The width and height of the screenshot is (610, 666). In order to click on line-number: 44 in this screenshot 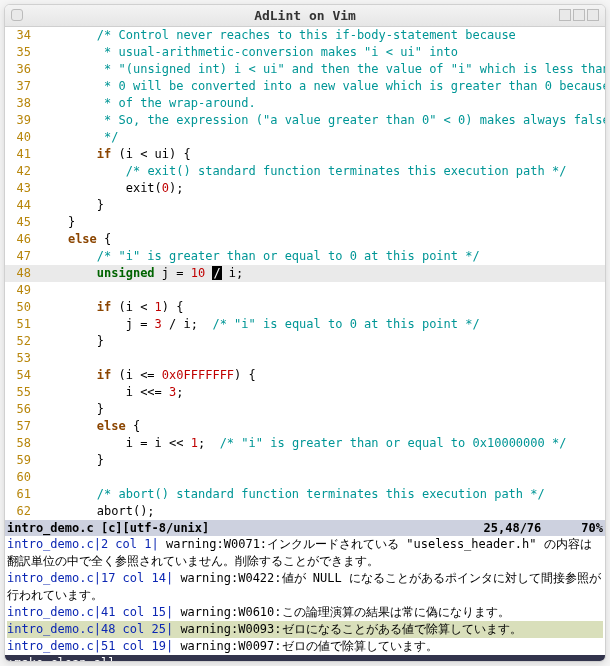, I will do `click(22, 206)`.